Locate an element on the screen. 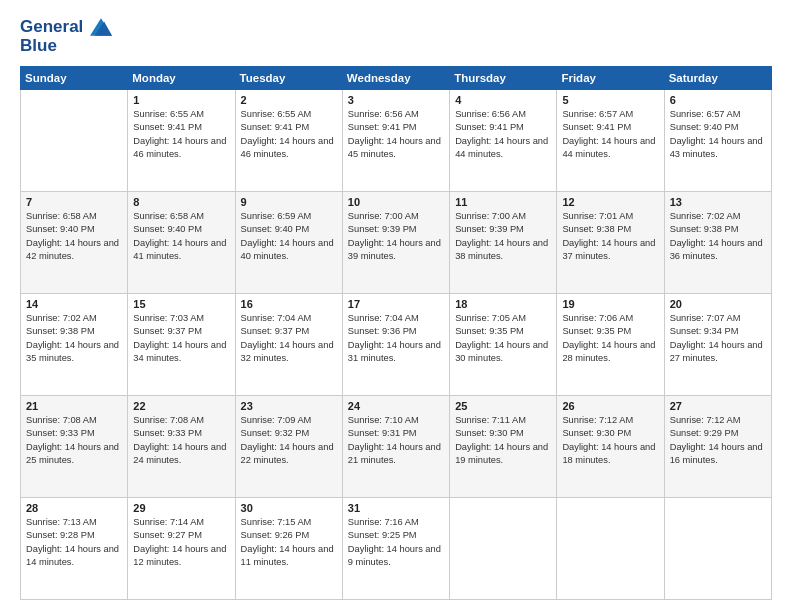  calendar-cell: 2Sunrise: 6:55 AMSunset: 9:41 PMDaylight… is located at coordinates (288, 141).